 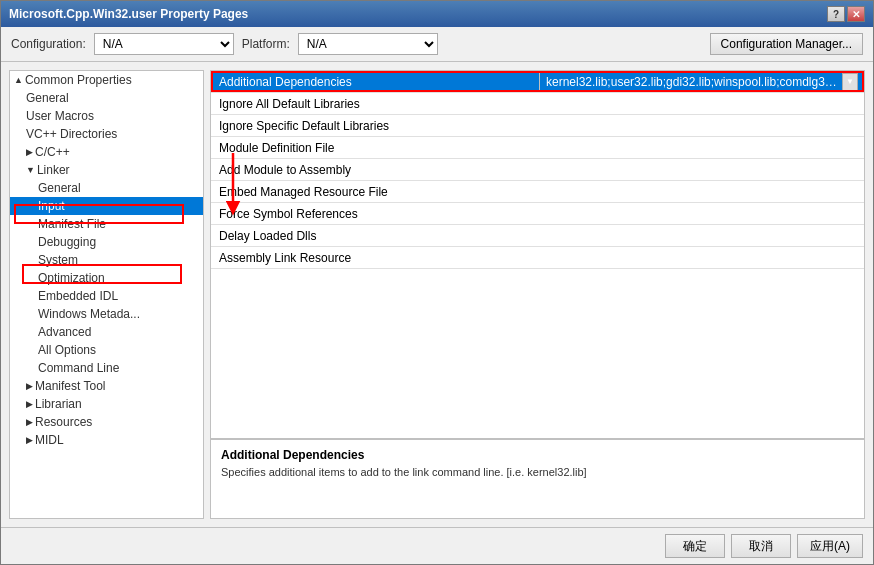 What do you see at coordinates (106, 386) in the screenshot?
I see `sidebar-item-manifest-tool: ▶ Manifest Tool` at bounding box center [106, 386].